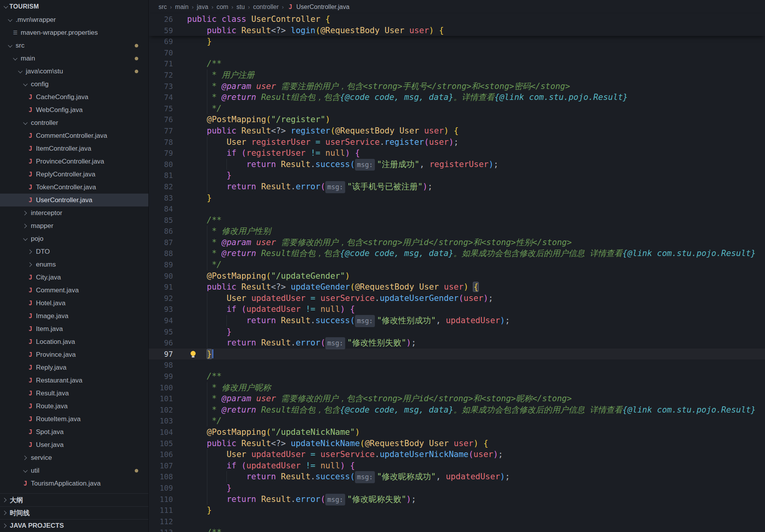  I want to click on tree-item-WebConfig.java: JWebConfig.java, so click(74, 110).